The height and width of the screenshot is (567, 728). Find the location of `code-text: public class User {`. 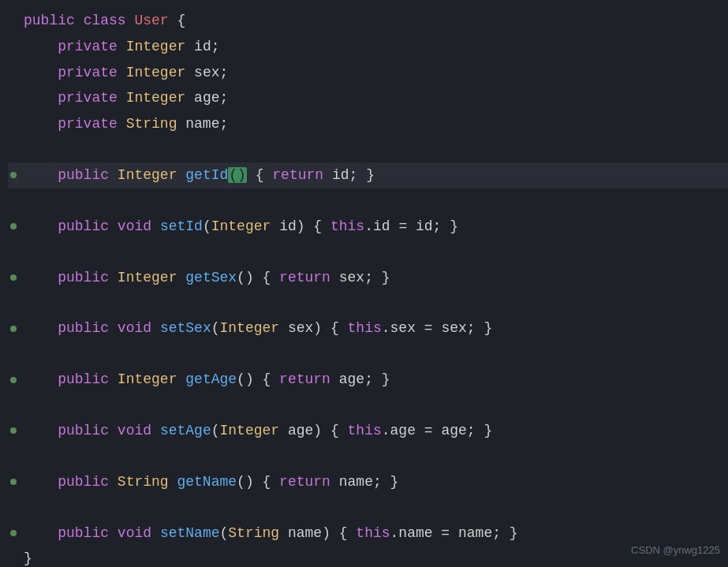

code-text: public class User { is located at coordinates (104, 21).